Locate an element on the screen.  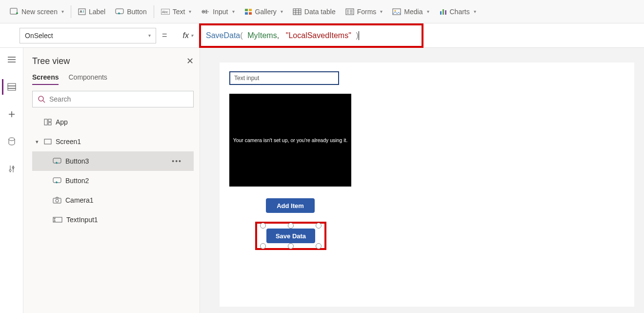
media-button: Media ▾ is located at coordinates (411, 12).